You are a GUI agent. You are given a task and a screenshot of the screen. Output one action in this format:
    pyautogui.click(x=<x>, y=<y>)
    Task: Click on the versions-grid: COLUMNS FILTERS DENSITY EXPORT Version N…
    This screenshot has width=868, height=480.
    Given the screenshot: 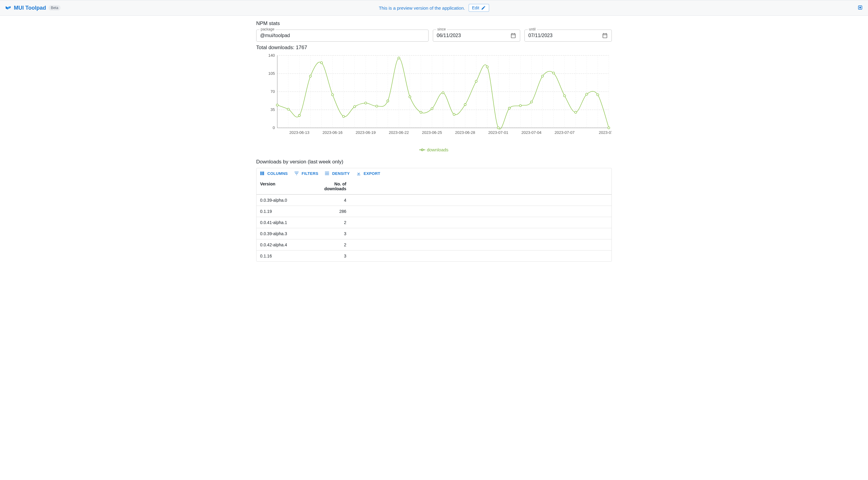 What is the action you would take?
    pyautogui.click(x=434, y=215)
    